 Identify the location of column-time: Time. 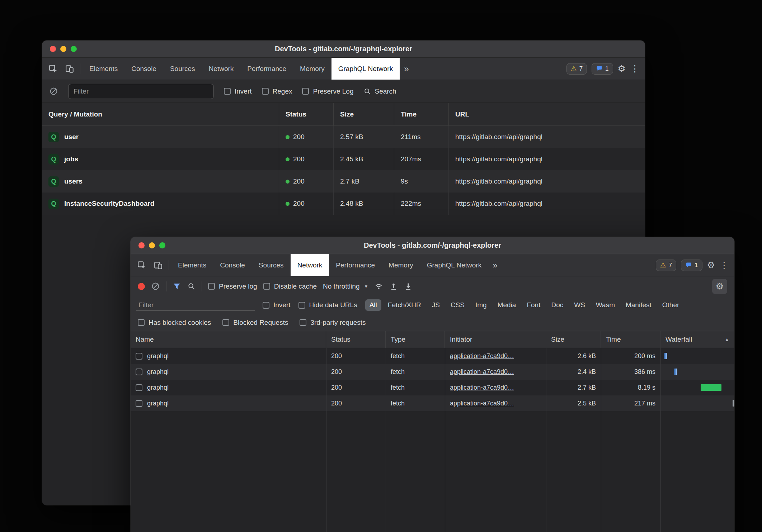
(631, 339).